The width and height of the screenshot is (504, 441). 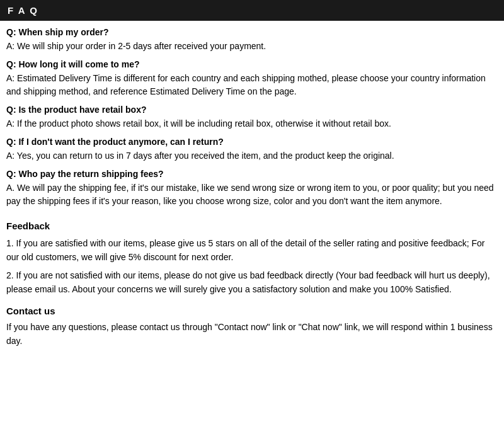 What do you see at coordinates (23, 10) in the screenshot?
I see `header-title: F A Q` at bounding box center [23, 10].